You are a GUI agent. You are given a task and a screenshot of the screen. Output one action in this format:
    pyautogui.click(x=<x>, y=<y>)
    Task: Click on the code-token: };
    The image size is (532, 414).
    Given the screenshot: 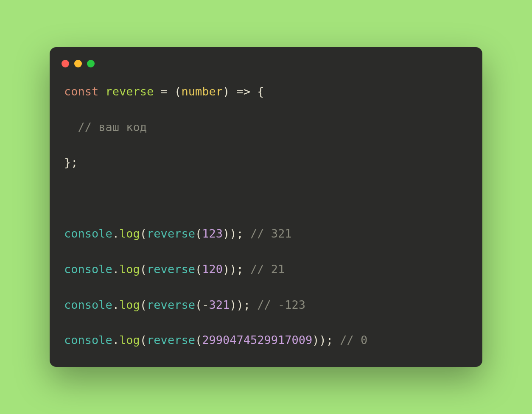 What is the action you would take?
    pyautogui.click(x=71, y=162)
    